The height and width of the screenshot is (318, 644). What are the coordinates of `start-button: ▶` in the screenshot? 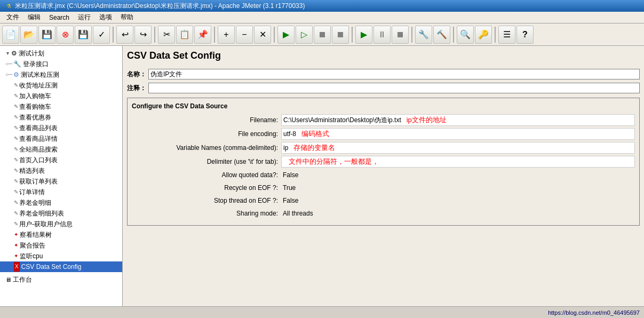 It's located at (286, 35).